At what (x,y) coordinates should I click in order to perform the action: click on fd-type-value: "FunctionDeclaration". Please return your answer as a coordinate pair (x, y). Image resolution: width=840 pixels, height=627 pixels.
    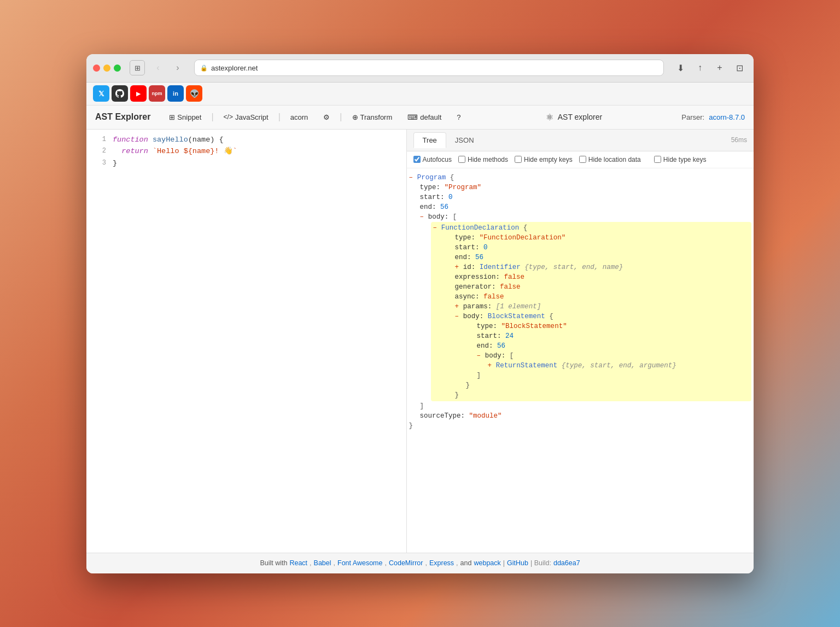
    Looking at the image, I should click on (523, 238).